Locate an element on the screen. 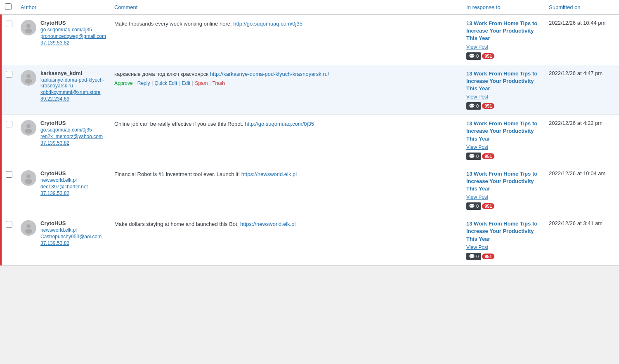 The image size is (619, 364). author-block: karkasnye_kdmi karkasnye-doma-pod-klyuch… is located at coordinates (64, 86).